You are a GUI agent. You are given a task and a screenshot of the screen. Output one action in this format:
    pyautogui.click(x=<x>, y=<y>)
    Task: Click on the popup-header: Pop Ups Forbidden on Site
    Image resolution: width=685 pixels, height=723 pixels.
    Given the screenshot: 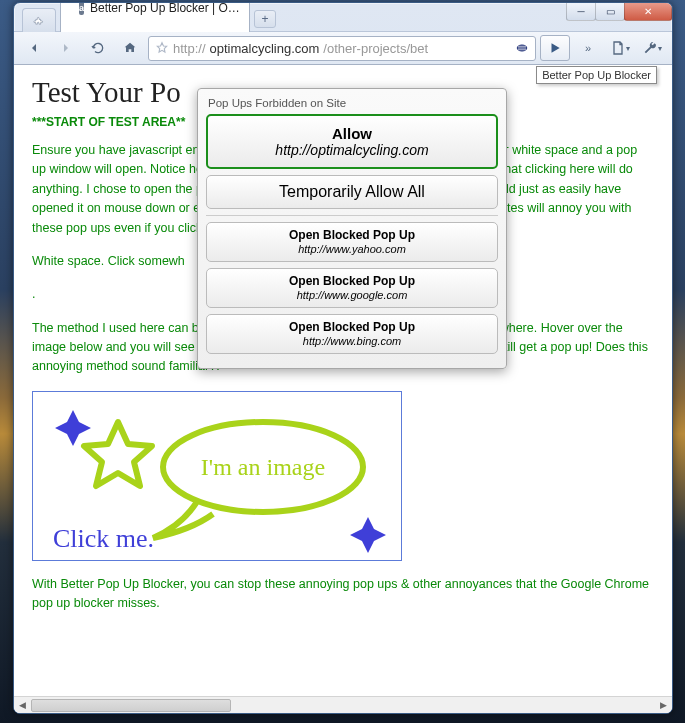 What is the action you would take?
    pyautogui.click(x=352, y=103)
    